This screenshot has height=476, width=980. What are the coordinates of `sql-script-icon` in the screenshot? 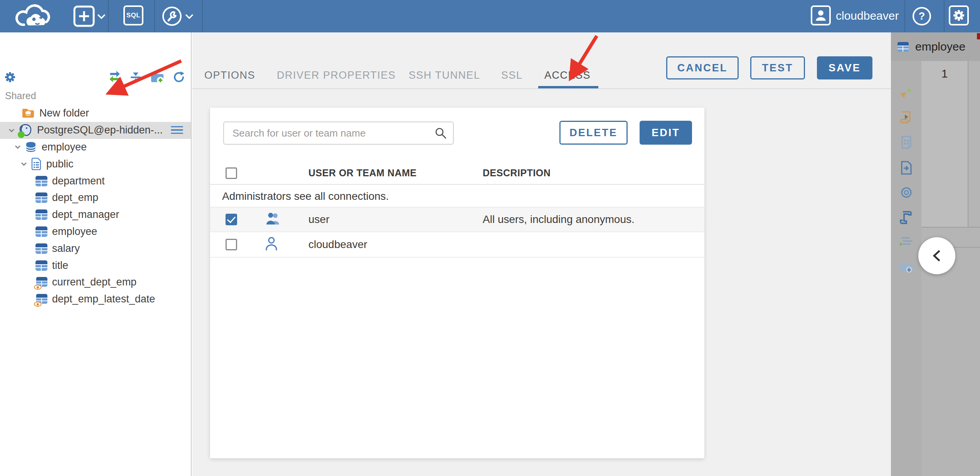 It's located at (906, 218).